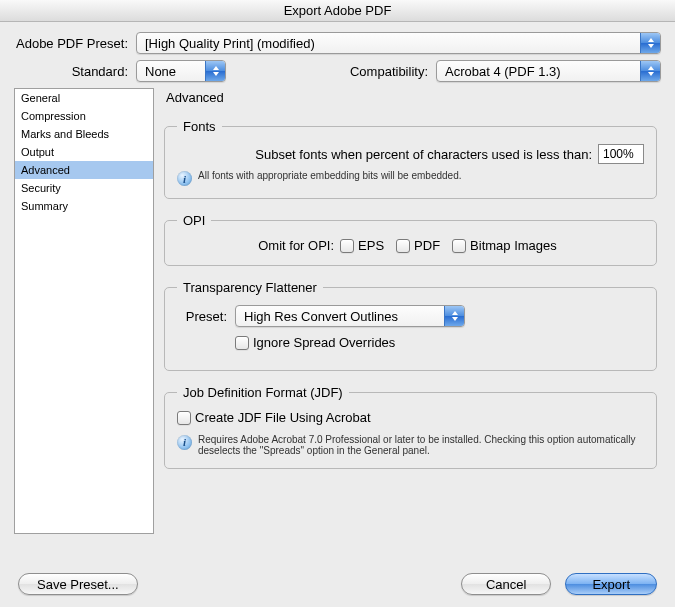  I want to click on panel-title: Advanced, so click(414, 98).